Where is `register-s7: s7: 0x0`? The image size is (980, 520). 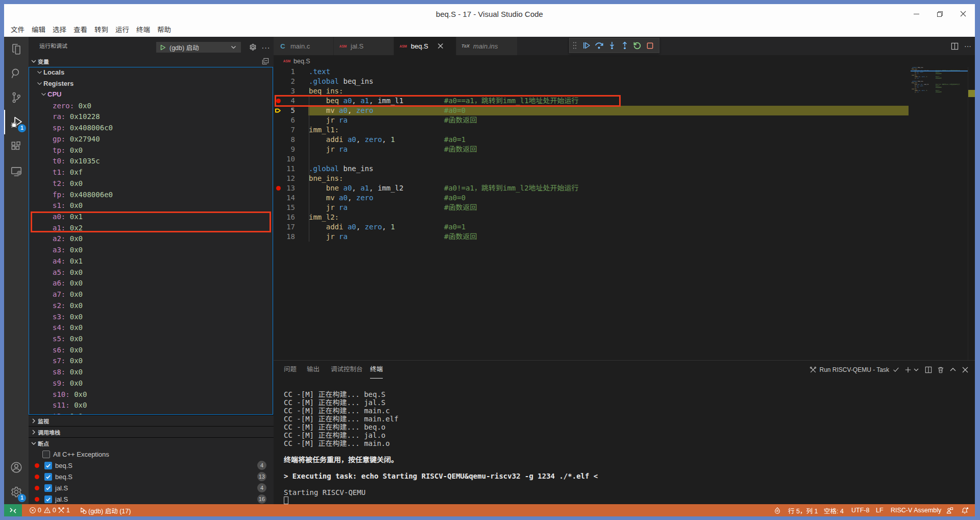 register-s7: s7: 0x0 is located at coordinates (151, 361).